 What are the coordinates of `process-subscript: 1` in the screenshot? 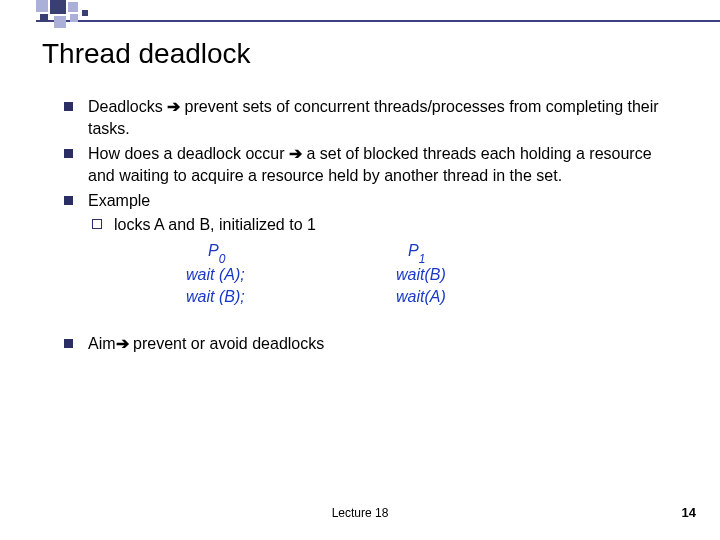 It's located at (422, 259).